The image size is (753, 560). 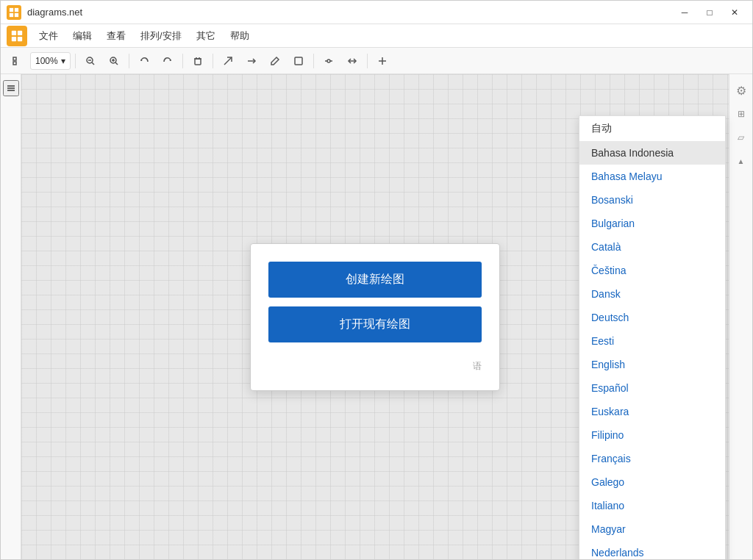 What do you see at coordinates (116, 36) in the screenshot?
I see `menu-view: 查看` at bounding box center [116, 36].